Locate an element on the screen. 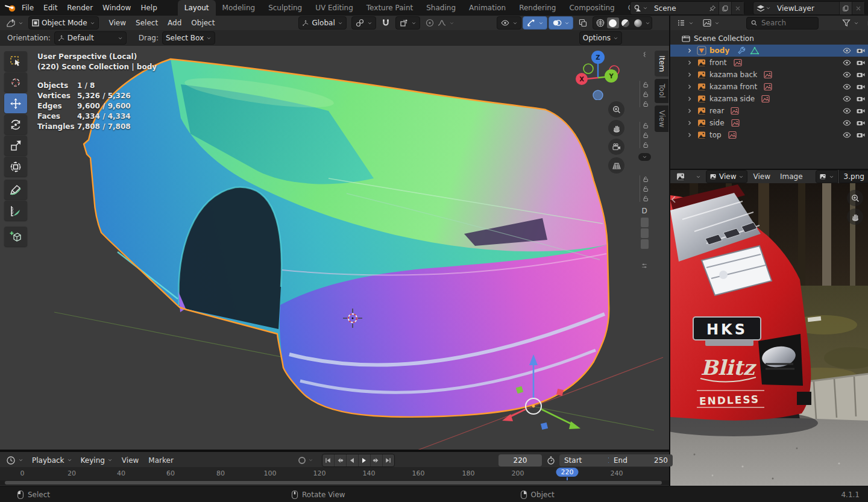 The height and width of the screenshot is (502, 868). outliner-row-side: side is located at coordinates (769, 123).